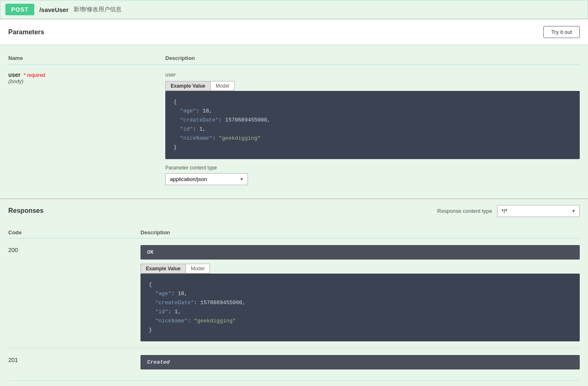 Image resolution: width=588 pixels, height=386 pixels. Describe the element at coordinates (198, 269) in the screenshot. I see `response-model-tab-200: Model` at that location.